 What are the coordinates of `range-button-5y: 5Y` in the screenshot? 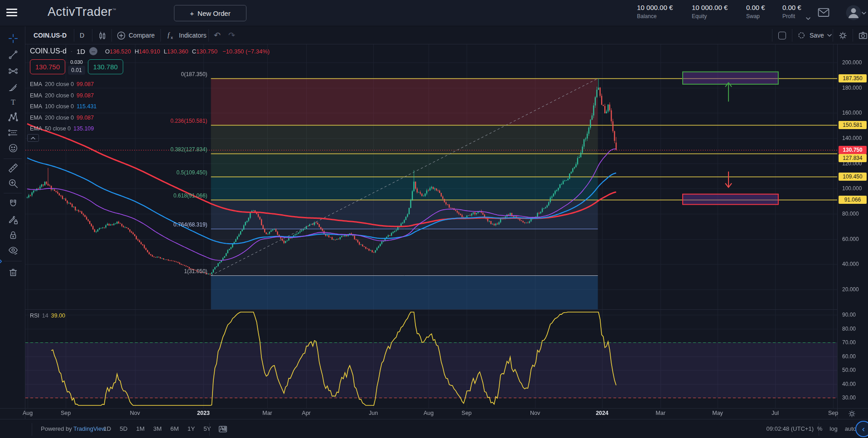 It's located at (207, 428).